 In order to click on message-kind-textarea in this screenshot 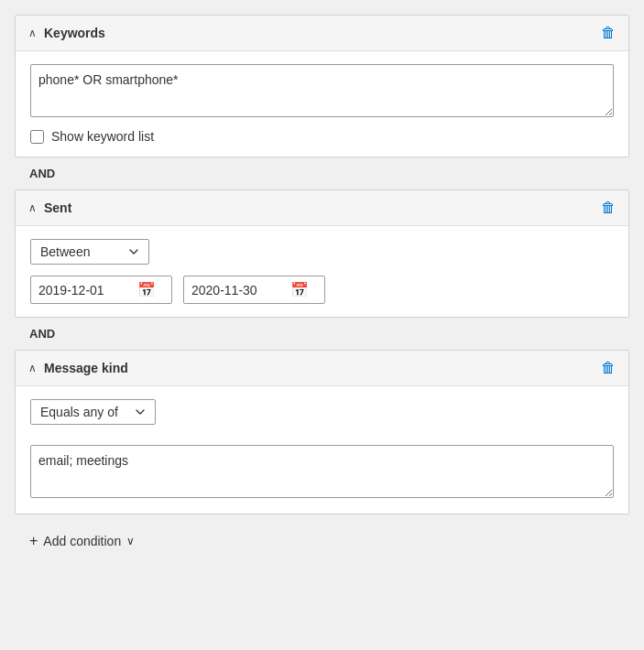, I will do `click(322, 471)`.